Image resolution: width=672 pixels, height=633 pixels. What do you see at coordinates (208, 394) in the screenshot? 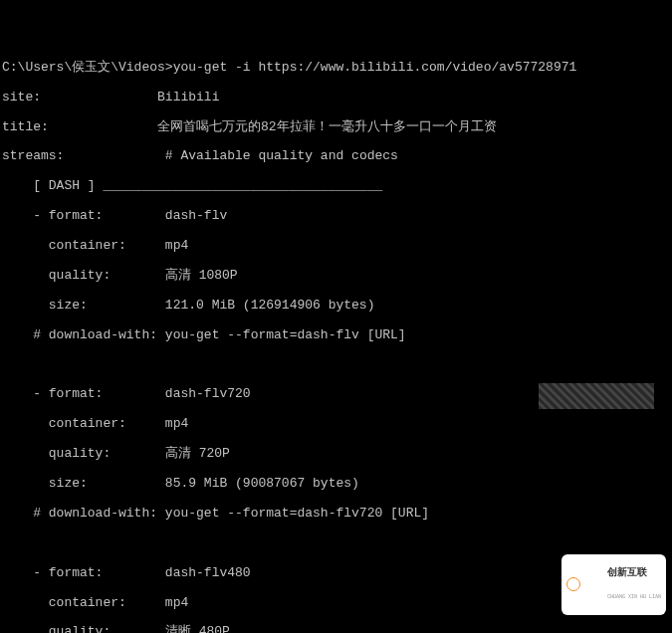
I see `format-value: dash-flv720` at bounding box center [208, 394].